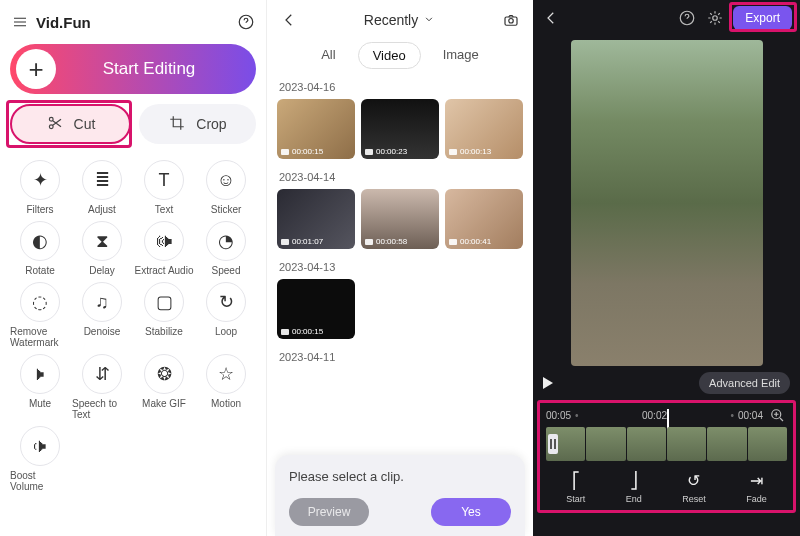 This screenshot has height=536, width=800. Describe the element at coordinates (400, 219) in the screenshot. I see `video-thumbnail: 00:00:58` at that location.